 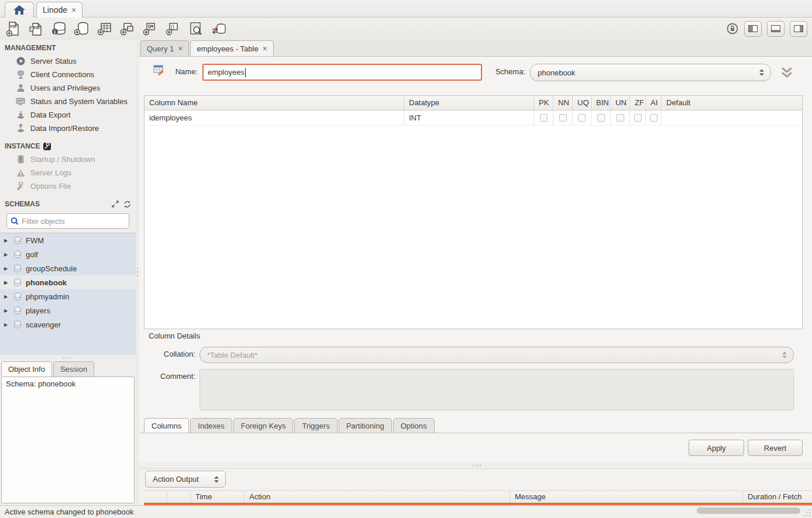 What do you see at coordinates (232, 48) in the screenshot?
I see `tab-employees-table: employees - Table ×` at bounding box center [232, 48].